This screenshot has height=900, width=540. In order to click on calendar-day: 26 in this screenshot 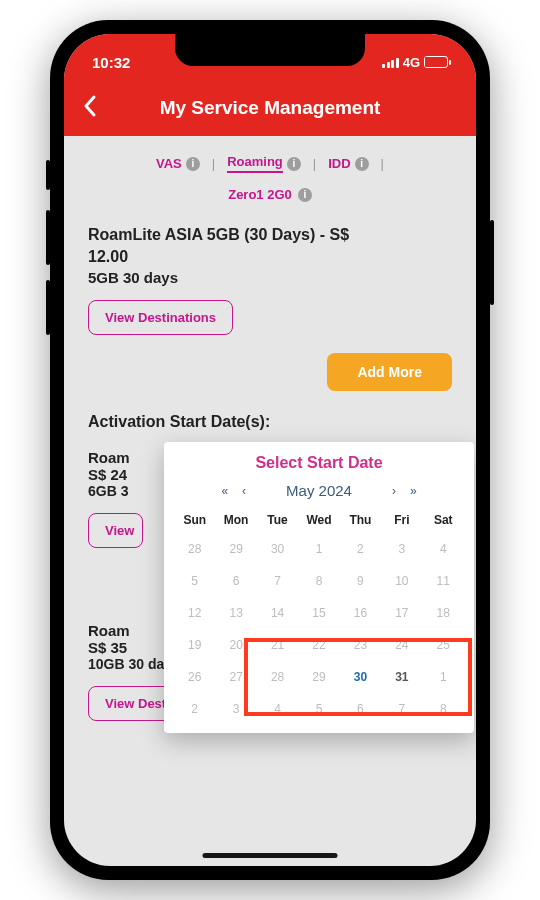, I will do `click(194, 677)`.